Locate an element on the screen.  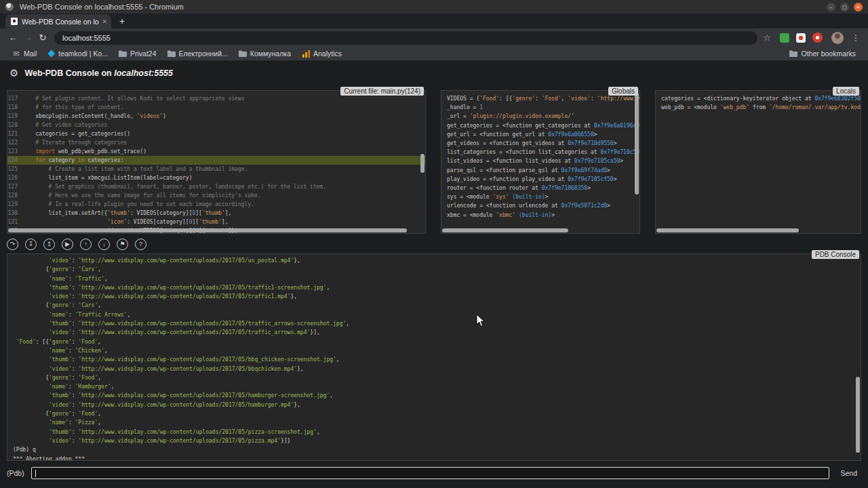
locals-badge: Locals is located at coordinates (846, 91).